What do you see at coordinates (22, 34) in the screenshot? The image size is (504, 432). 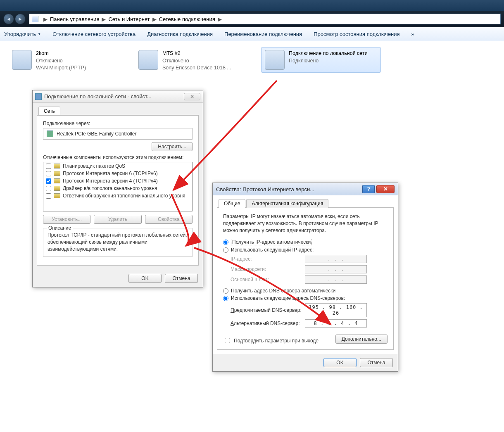 I see `organize-menu: Упорядочить ▼` at bounding box center [22, 34].